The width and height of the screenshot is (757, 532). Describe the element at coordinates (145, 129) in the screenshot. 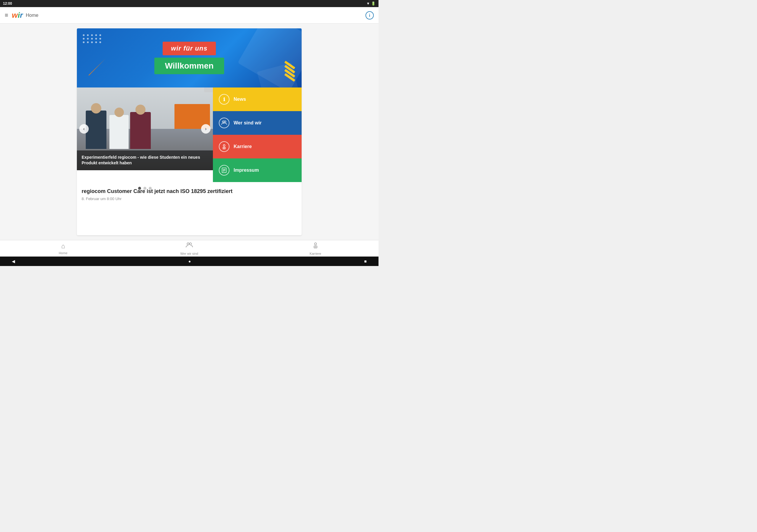

I see `slide-1: Experimentierfeld regiocom - wie diese S…` at that location.